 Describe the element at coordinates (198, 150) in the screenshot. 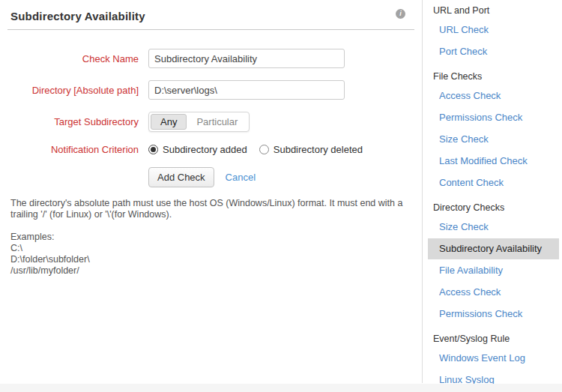

I see `radio-subdirectory-added: Subdirectory added` at that location.